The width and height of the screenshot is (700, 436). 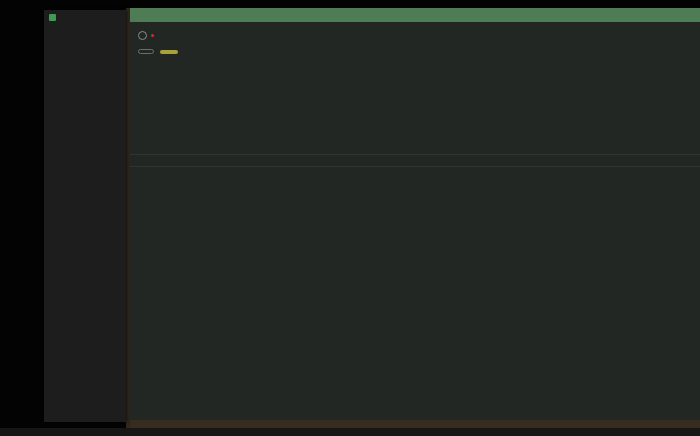 I want to click on currency-icon, so click(x=142, y=36).